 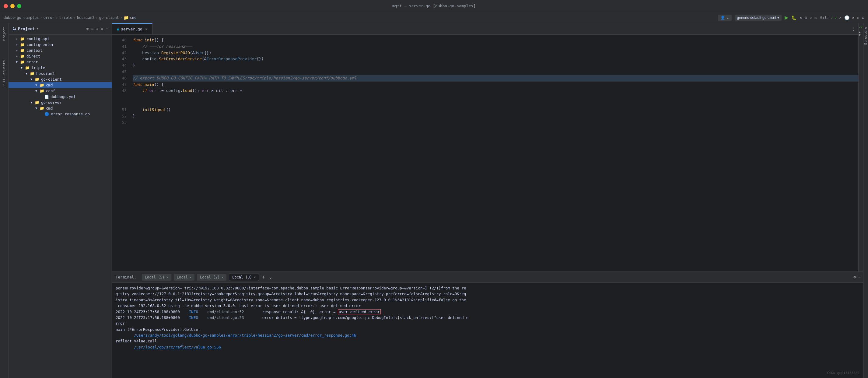 What do you see at coordinates (859, 277) in the screenshot?
I see `terminal-minimize-icon: −` at bounding box center [859, 277].